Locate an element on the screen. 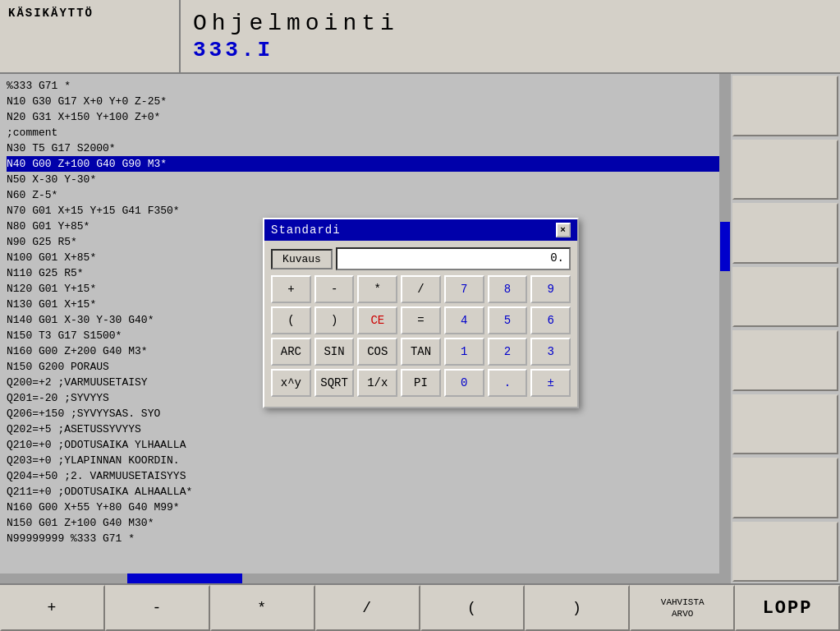  calc-plusminus: ± is located at coordinates (550, 383).